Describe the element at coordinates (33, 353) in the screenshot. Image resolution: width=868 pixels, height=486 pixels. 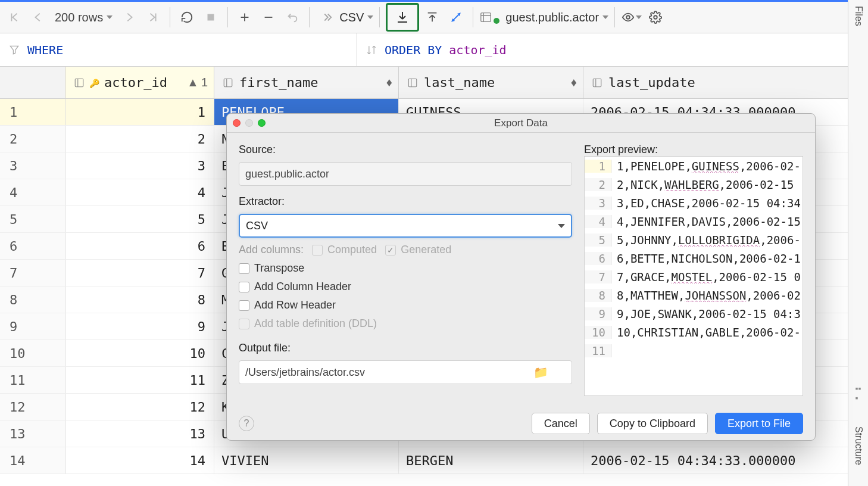
I see `row-number: 10` at that location.